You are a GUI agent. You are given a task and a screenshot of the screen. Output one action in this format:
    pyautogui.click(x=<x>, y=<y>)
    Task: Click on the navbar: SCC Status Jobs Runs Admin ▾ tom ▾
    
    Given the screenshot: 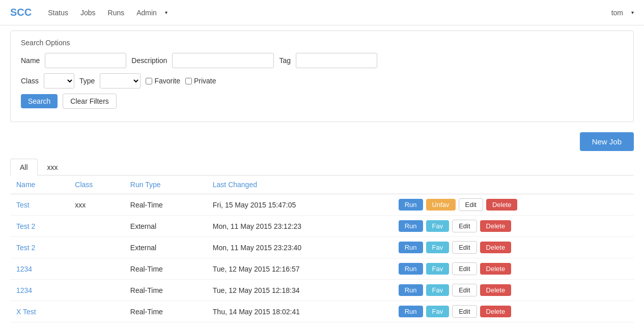 What is the action you would take?
    pyautogui.click(x=322, y=13)
    